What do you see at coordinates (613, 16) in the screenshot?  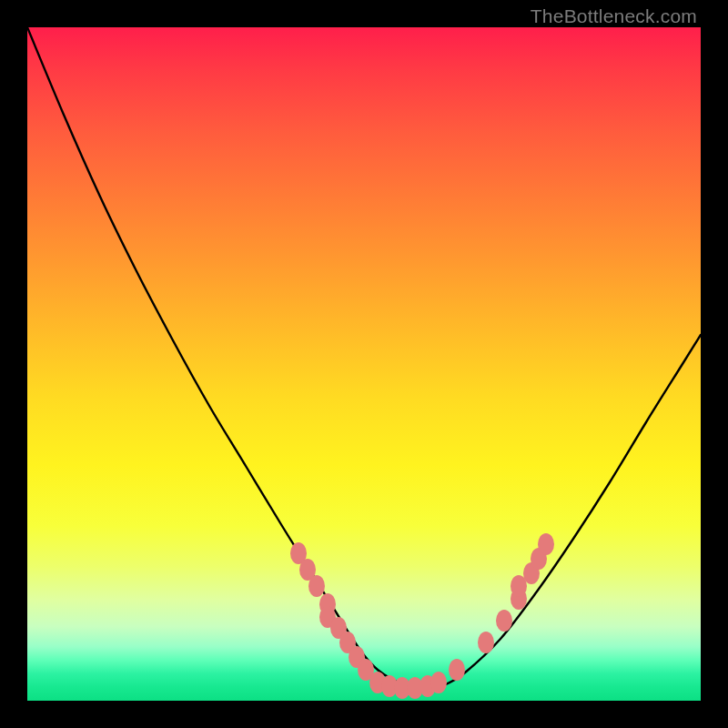 I see `watermark-text: TheBottleneck.com` at bounding box center [613, 16].